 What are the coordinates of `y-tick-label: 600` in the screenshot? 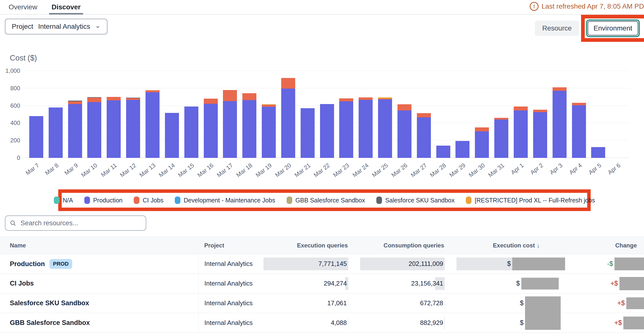 It's located at (15, 106).